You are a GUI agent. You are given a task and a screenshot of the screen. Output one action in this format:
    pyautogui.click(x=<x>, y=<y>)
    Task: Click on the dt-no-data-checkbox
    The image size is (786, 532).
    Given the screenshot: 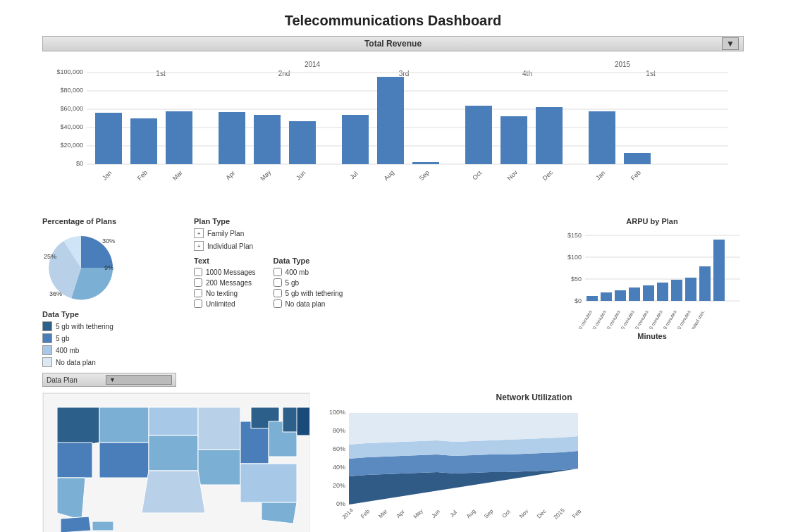 What is the action you would take?
    pyautogui.click(x=278, y=304)
    